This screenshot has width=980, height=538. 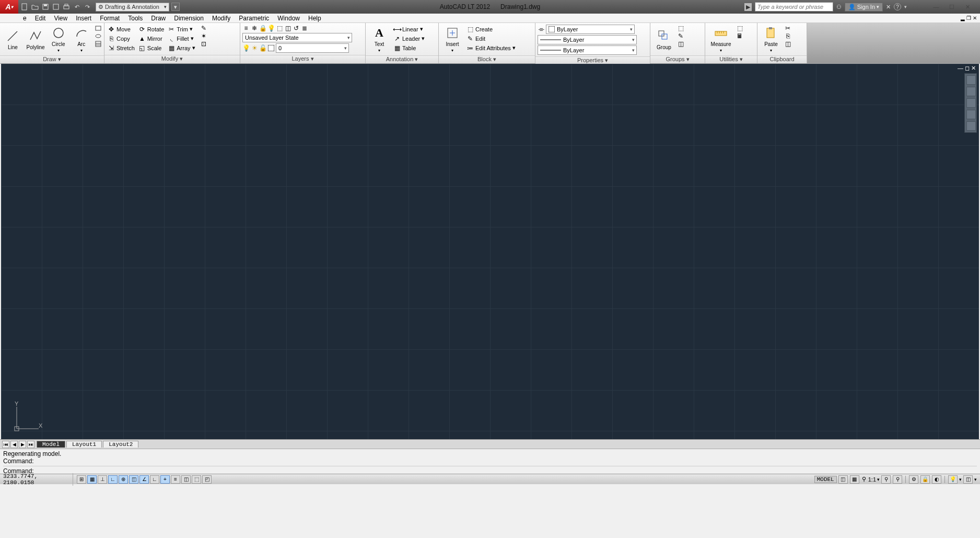 What do you see at coordinates (914, 479) in the screenshot?
I see `sb-ws-icon: ⚙` at bounding box center [914, 479].